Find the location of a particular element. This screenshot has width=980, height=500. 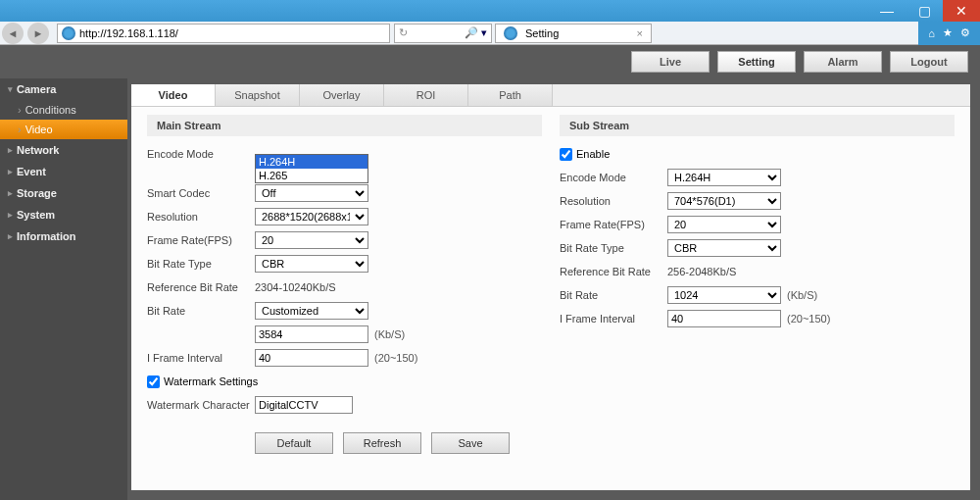

smart-codec-select: Off is located at coordinates (312, 193).